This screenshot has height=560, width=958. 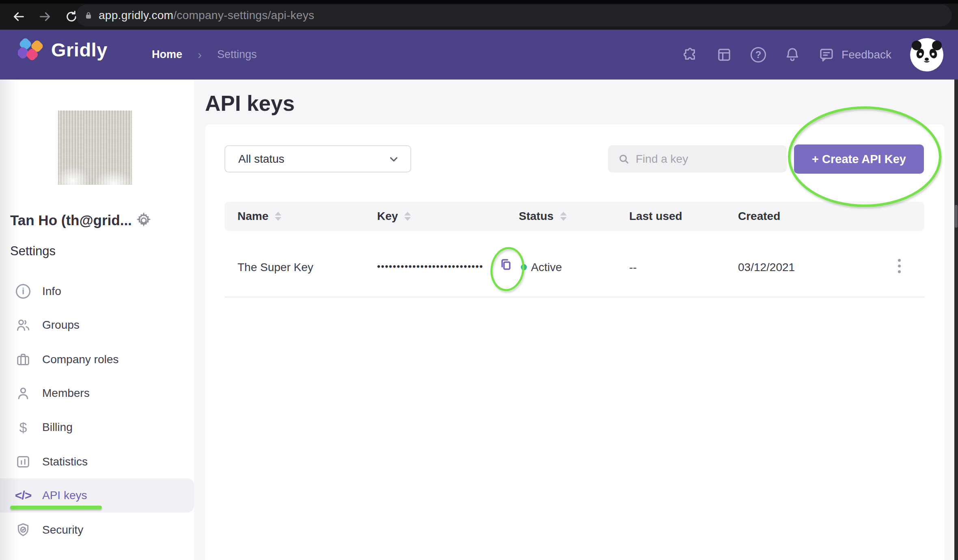 What do you see at coordinates (167, 54) in the screenshot?
I see `breadcrumb-home: Home` at bounding box center [167, 54].